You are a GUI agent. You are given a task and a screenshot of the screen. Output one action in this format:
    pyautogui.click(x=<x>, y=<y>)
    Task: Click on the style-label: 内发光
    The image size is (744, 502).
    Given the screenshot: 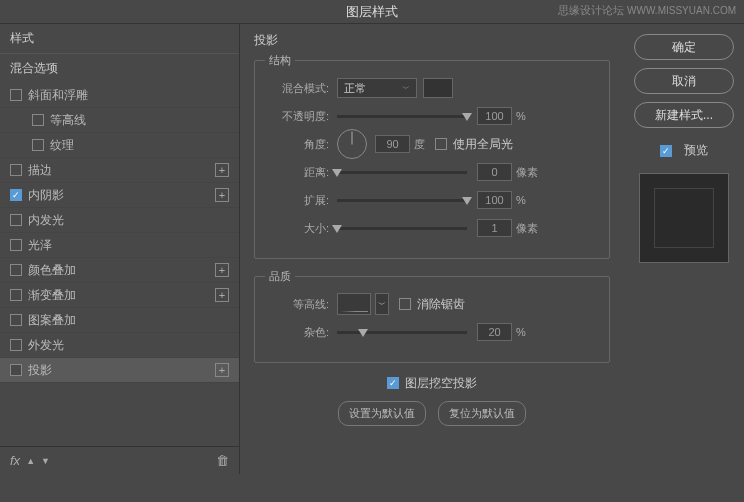 What is the action you would take?
    pyautogui.click(x=128, y=220)
    